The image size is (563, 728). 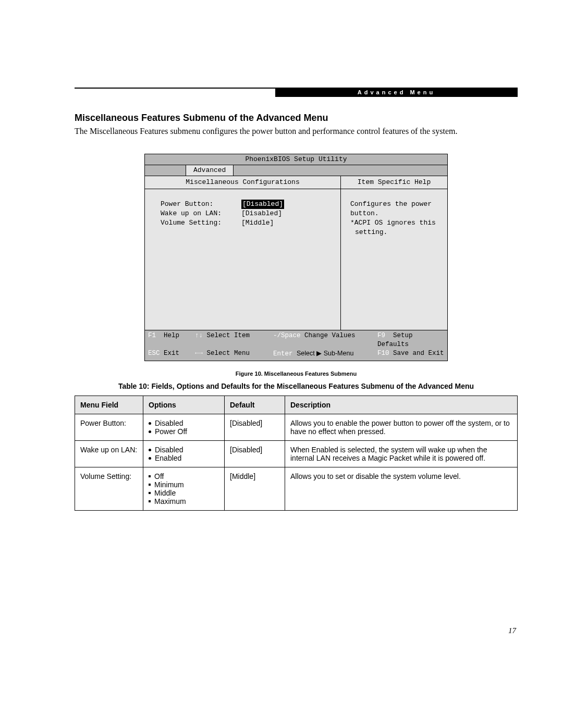 I want to click on bios-tab-bar: Advanced, so click(x=296, y=171).